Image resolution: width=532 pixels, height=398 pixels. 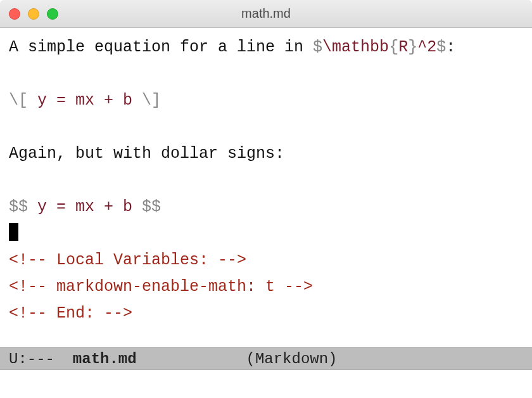 I want to click on modeline-buffer-name: math.md, so click(x=105, y=359).